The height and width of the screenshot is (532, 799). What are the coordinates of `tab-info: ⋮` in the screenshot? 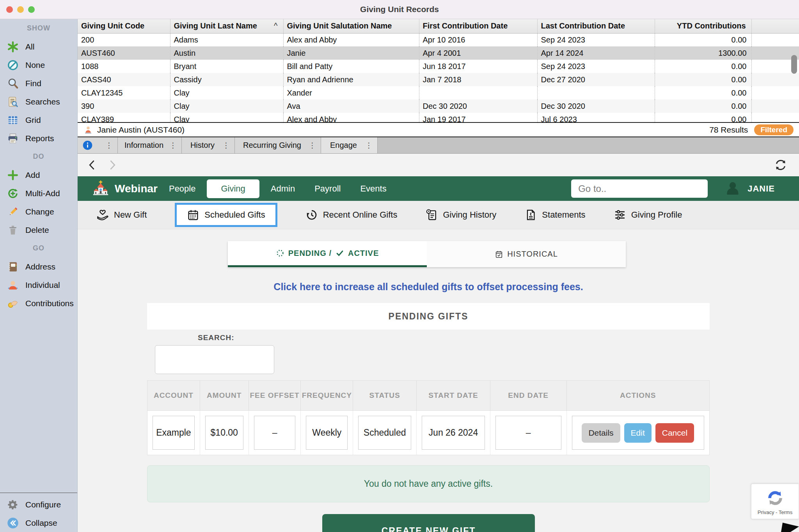 It's located at (98, 145).